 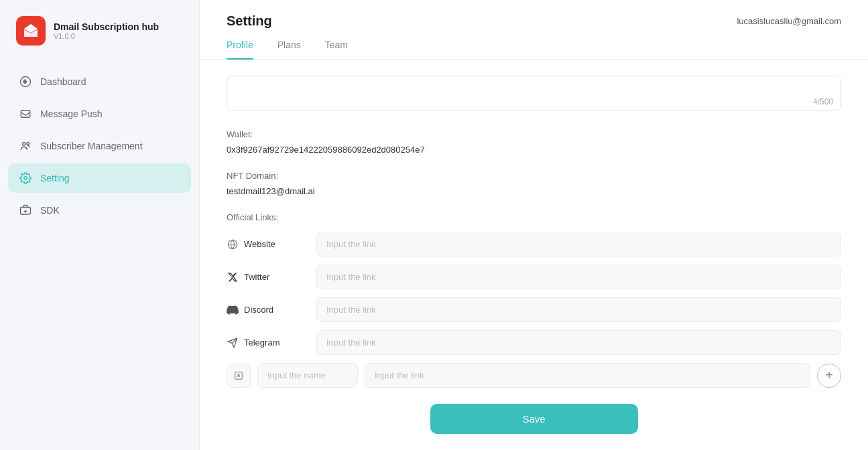 What do you see at coordinates (534, 217) in the screenshot?
I see `official-links-label: Official Links:` at bounding box center [534, 217].